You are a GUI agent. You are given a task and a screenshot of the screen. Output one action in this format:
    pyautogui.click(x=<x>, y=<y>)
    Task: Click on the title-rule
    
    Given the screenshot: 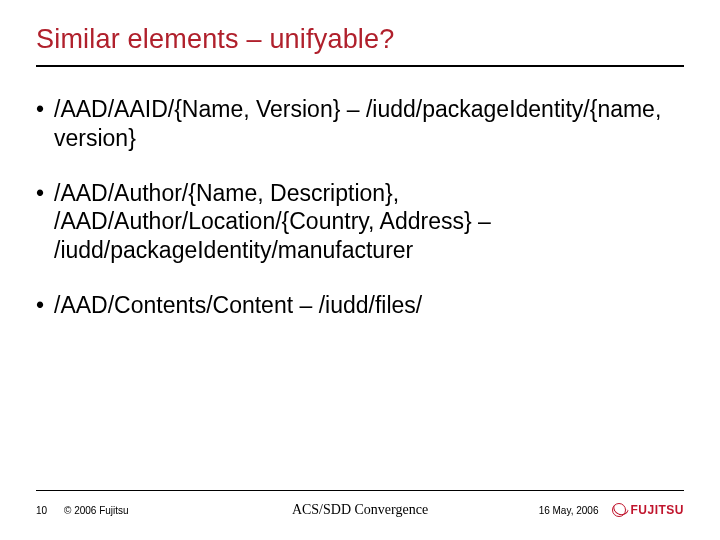 What is the action you would take?
    pyautogui.click(x=360, y=66)
    